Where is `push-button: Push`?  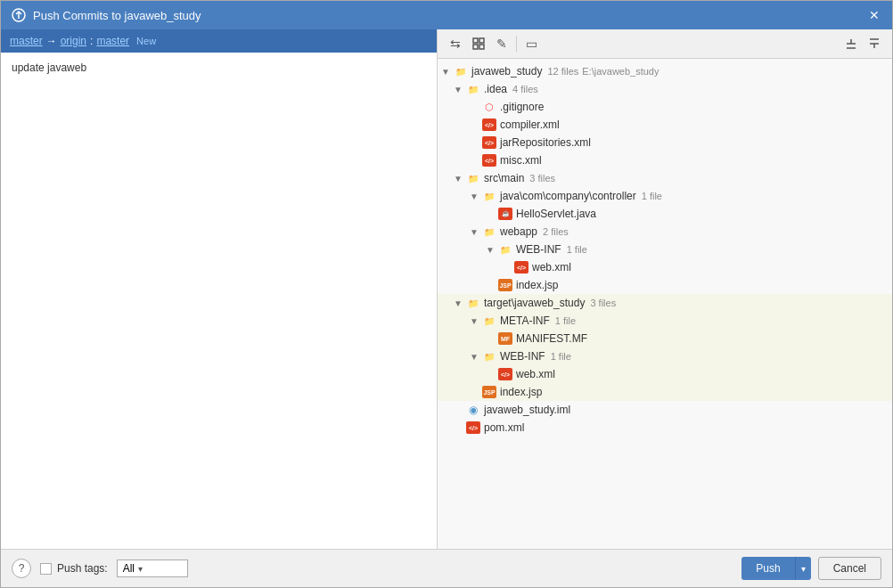 push-button: Push is located at coordinates (768, 568).